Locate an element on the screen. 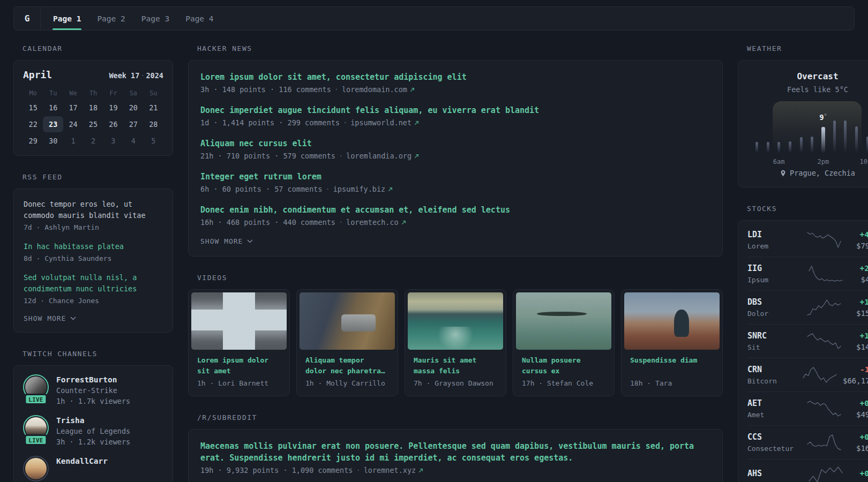  weather-temp-bar is located at coordinates (790, 147).